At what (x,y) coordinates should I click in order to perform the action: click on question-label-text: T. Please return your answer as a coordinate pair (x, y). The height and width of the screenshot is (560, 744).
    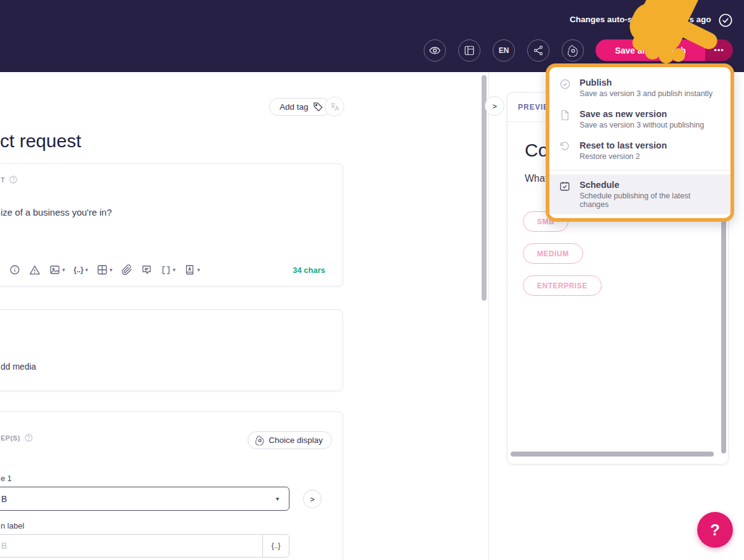
    Looking at the image, I should click on (2, 180).